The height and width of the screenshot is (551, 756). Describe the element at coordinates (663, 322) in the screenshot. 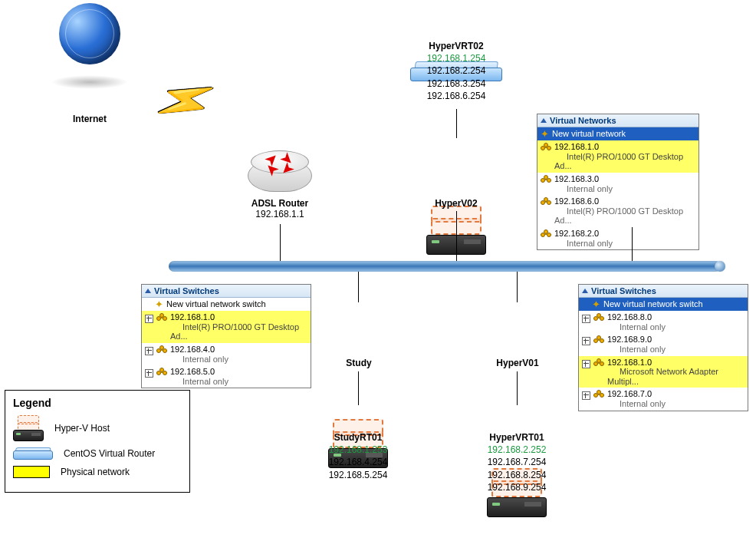

I see `switch-item: 192.168.8.0Internal only` at that location.